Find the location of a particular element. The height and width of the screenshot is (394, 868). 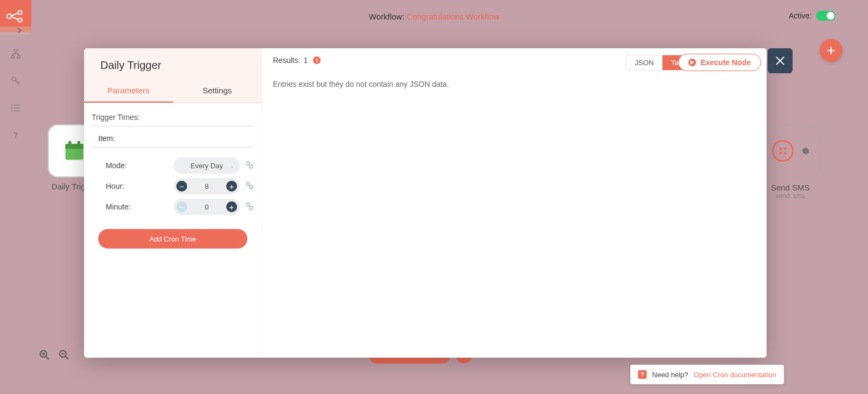

mode-label: Mode: is located at coordinates (127, 166).